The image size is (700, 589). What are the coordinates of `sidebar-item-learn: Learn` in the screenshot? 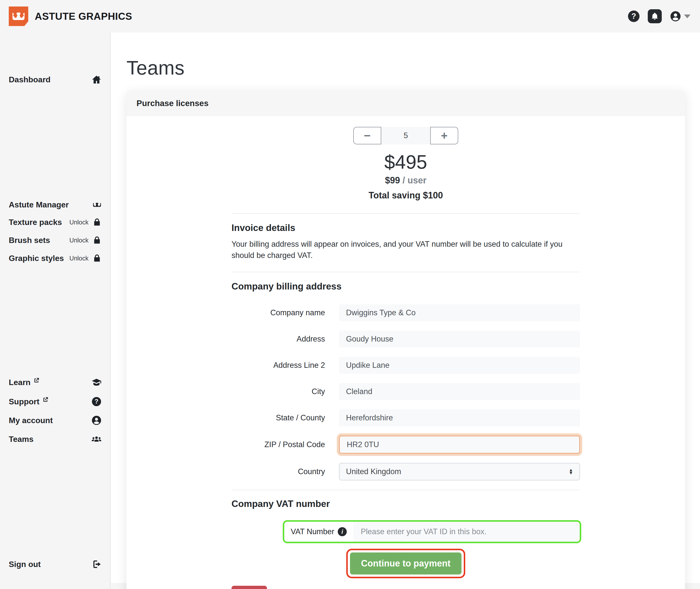 It's located at (55, 383).